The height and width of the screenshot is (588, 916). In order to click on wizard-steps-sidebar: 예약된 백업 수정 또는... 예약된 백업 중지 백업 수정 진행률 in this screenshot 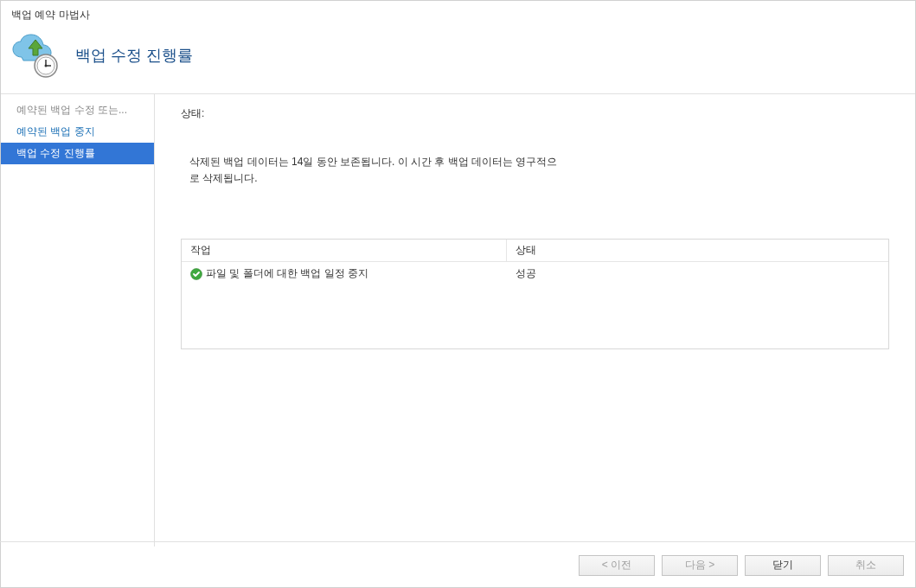, I will do `click(78, 320)`.